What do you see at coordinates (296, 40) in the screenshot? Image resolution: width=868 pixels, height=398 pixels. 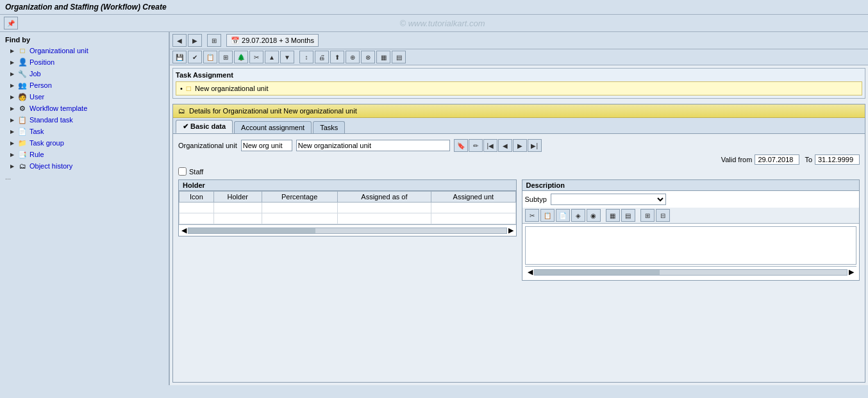 I see `date-range: + 3 Months` at bounding box center [296, 40].